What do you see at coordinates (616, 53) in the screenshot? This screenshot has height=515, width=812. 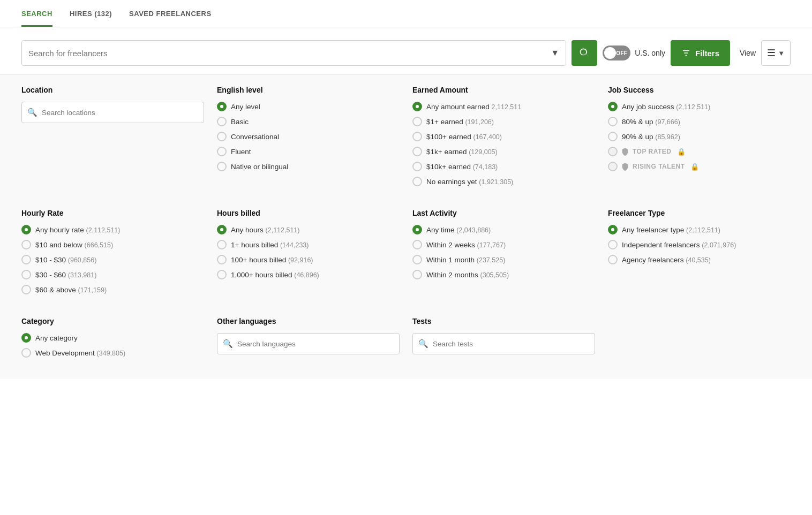 I see `us-only-toggle: OFF` at bounding box center [616, 53].